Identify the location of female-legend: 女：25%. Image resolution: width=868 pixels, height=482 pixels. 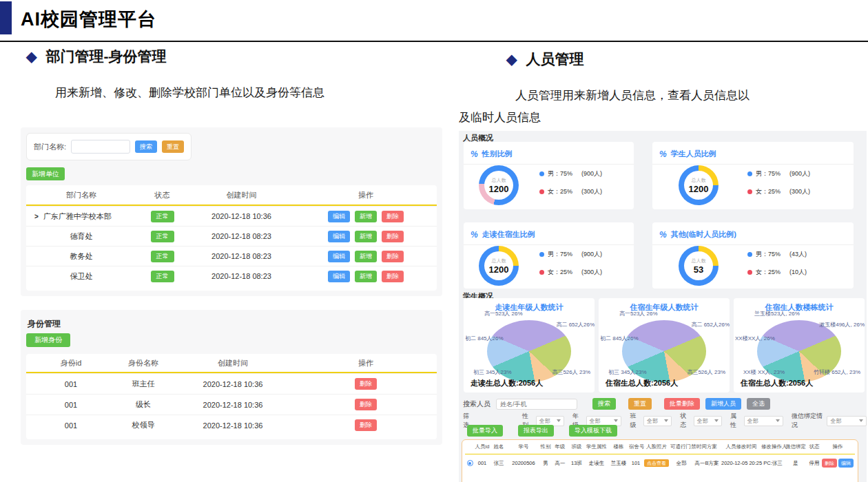
(560, 273).